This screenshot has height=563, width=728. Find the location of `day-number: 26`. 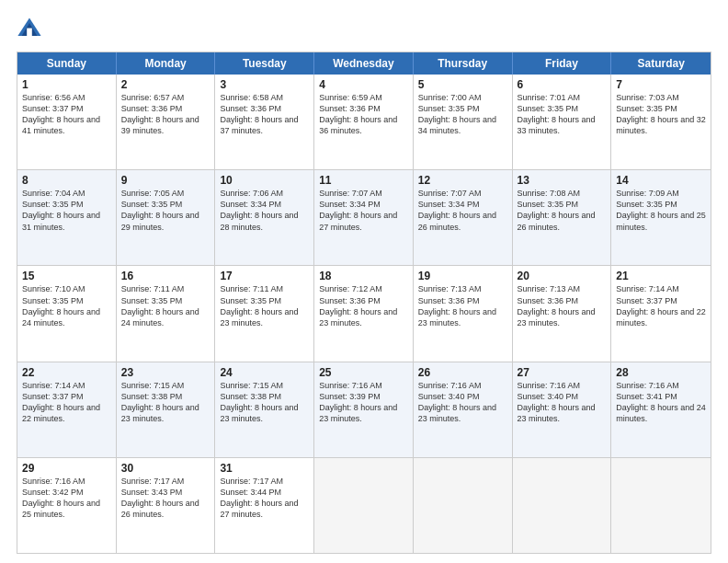

day-number: 26 is located at coordinates (463, 373).